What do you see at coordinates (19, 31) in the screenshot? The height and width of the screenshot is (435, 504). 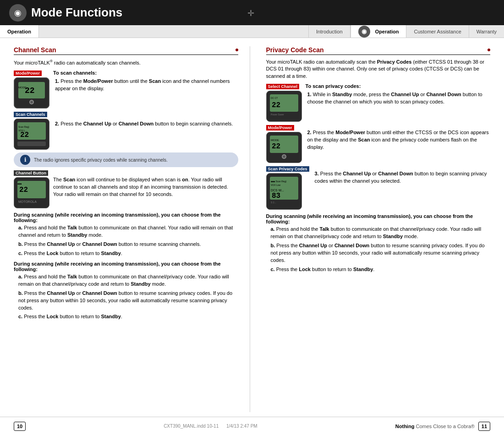 I see `nav-item-operation-left: Operation` at bounding box center [19, 31].